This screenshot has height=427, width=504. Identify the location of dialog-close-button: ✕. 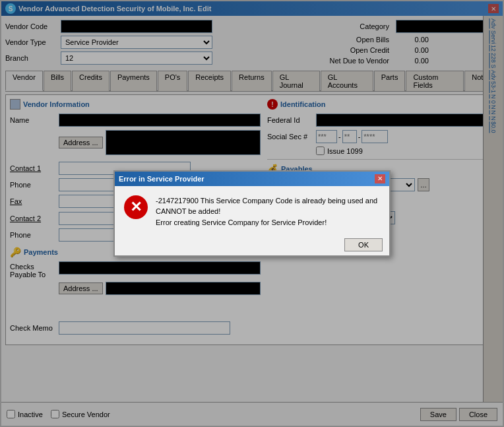
(380, 179).